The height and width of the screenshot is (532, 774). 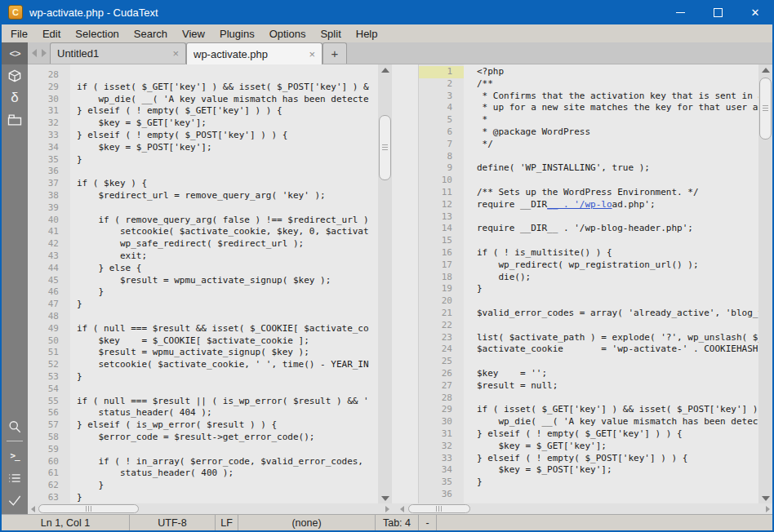 I want to click on menu-item-search: Search, so click(x=150, y=34).